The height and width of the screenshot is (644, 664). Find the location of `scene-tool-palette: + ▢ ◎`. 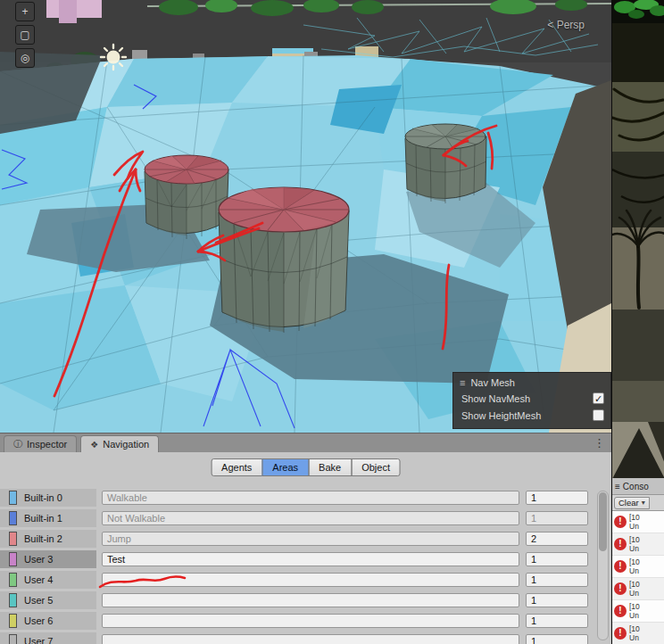

scene-tool-palette: + ▢ ◎ is located at coordinates (25, 35).